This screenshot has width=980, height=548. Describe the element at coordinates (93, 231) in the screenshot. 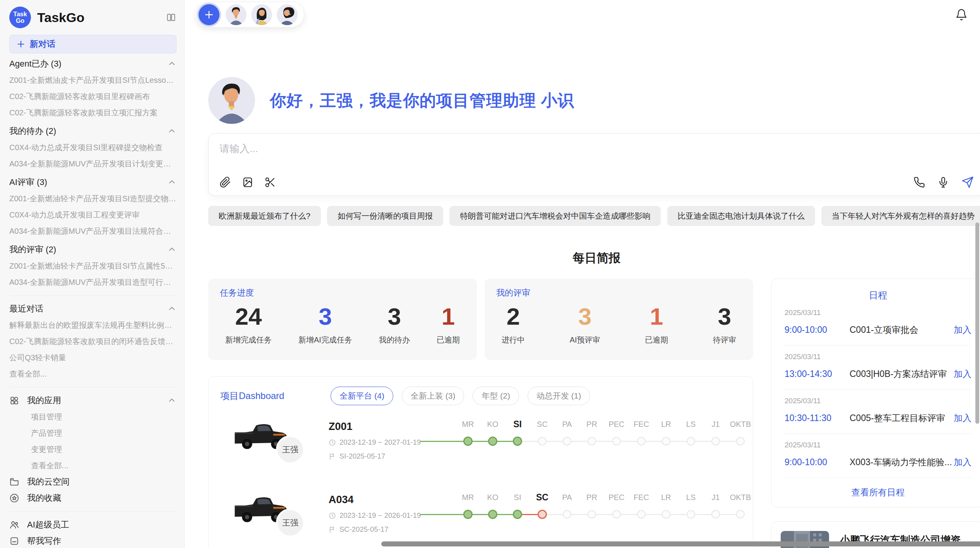

I see `sidebar-item: A034-全新新能源MUV产品开发项目法规符合性评审` at that location.